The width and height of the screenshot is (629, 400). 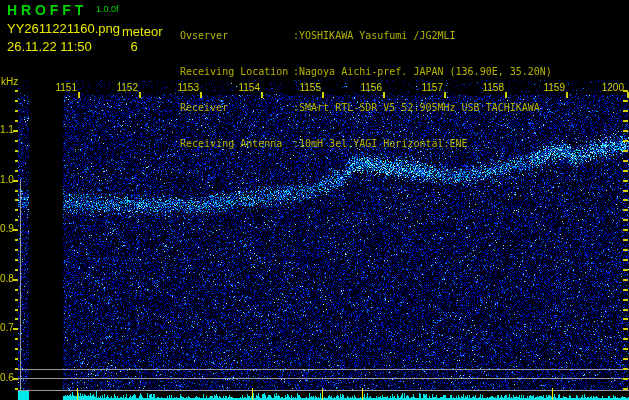 I want to click on info-row-location: Receiving Location:Nagoya Aichi-pref. JA…, so click(x=366, y=72).